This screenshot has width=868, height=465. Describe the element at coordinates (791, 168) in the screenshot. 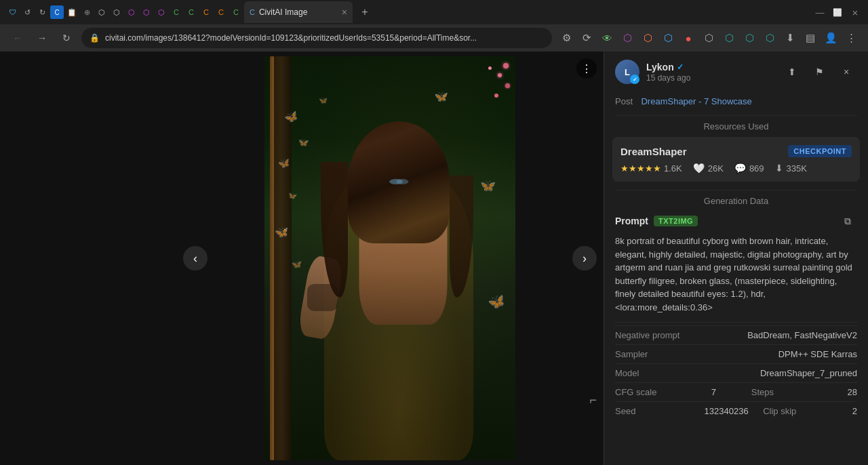

I see `downloads-stat: ⬇ 335K` at that location.